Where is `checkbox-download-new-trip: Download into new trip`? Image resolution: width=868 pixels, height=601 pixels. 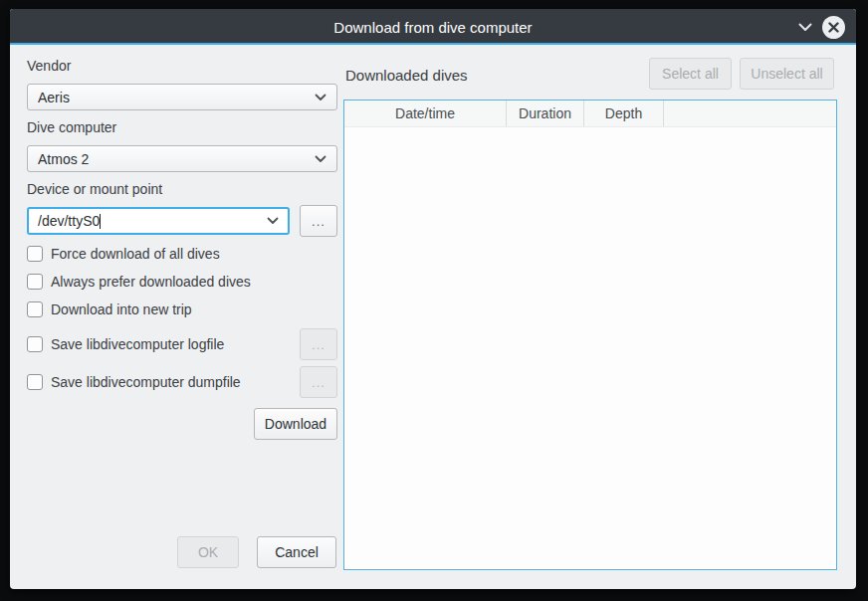
checkbox-download-new-trip: Download into new trip is located at coordinates (109, 309).